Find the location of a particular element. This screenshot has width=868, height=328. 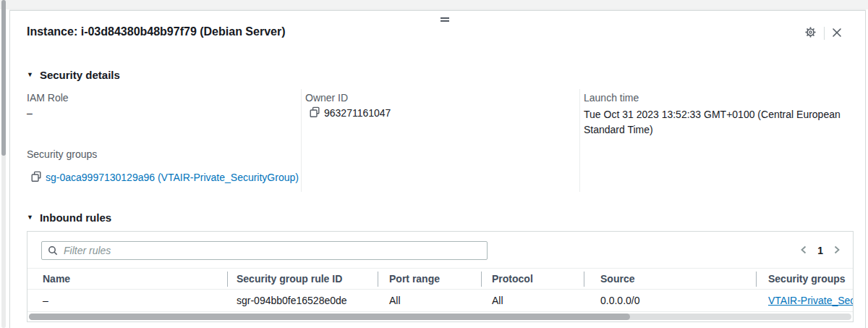

column-header-source: Source is located at coordinates (618, 279).